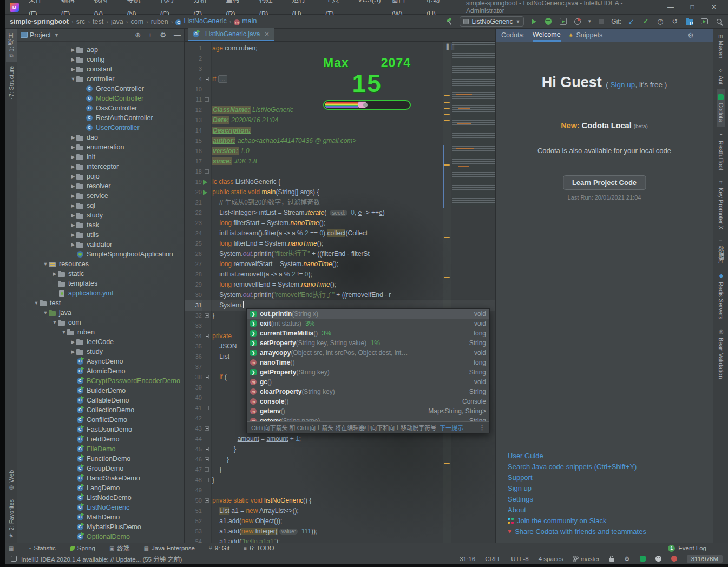 Image resolution: width=728 pixels, height=567 pixels. What do you see at coordinates (101, 342) in the screenshot?
I see `tree-item-leetcode: ▶leetCode` at bounding box center [101, 342].